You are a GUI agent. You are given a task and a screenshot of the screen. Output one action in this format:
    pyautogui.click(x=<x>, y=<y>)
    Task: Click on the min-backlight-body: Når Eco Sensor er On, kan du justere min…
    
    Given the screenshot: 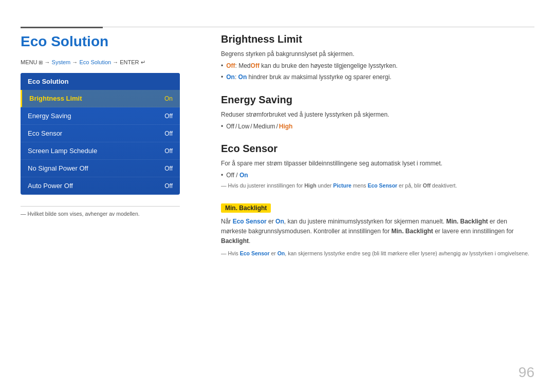 What is the action you would take?
    pyautogui.click(x=378, y=237)
    